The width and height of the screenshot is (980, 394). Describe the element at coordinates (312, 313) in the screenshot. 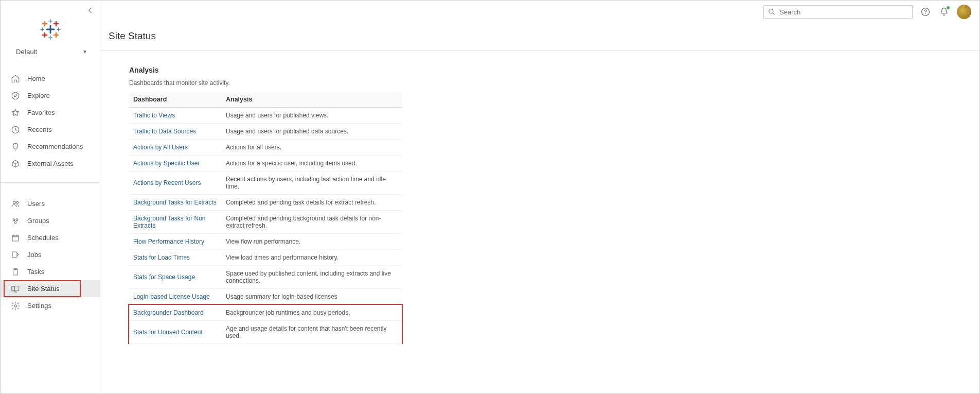

I see `analysis-cell: Backgrounder job runtimes and busy perio…` at that location.